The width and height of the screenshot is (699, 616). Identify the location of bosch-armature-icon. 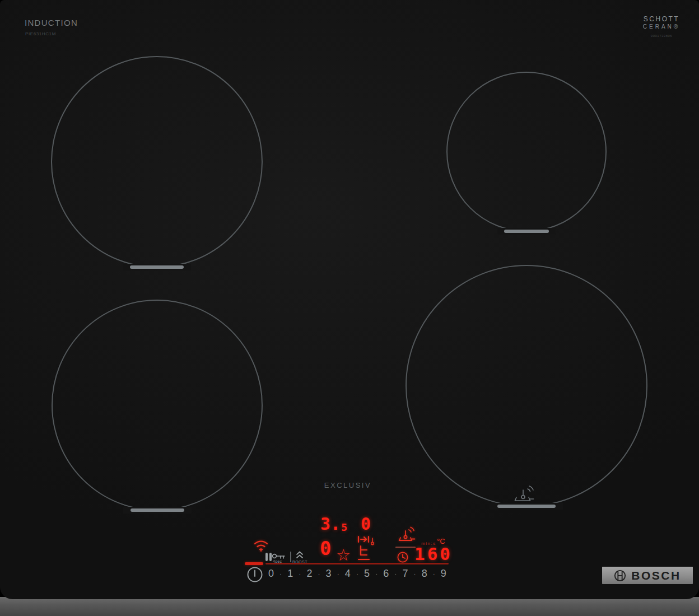
(620, 576).